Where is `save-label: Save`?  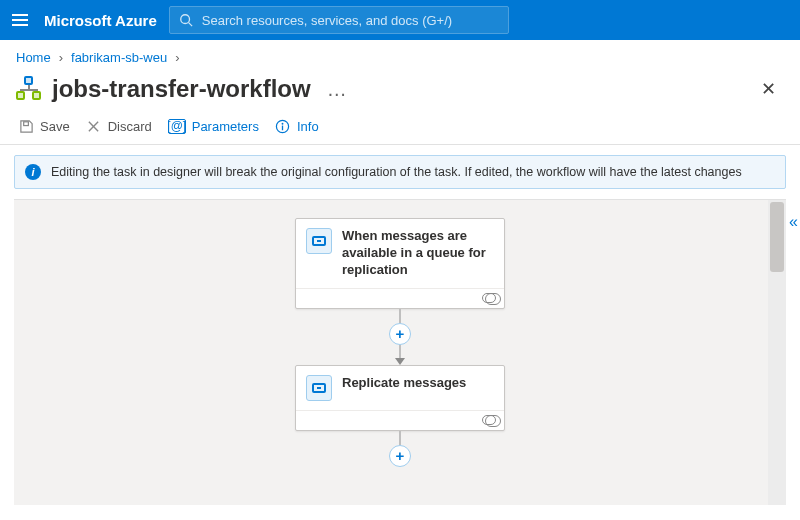 save-label: Save is located at coordinates (55, 126).